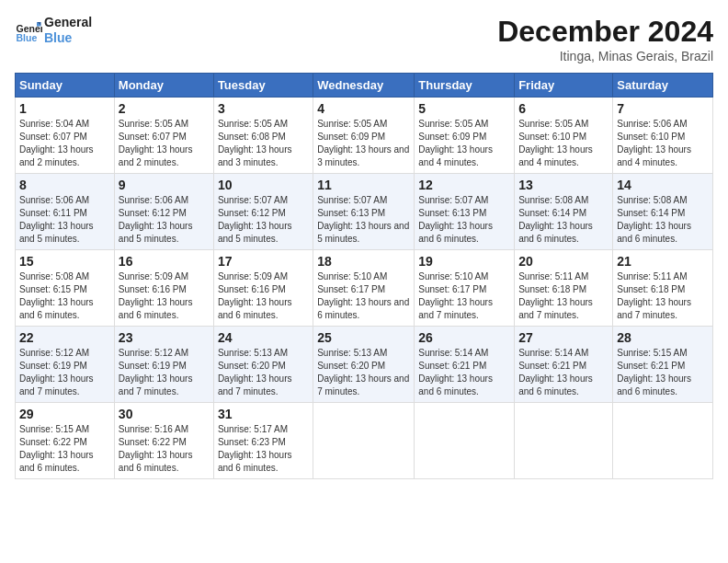 Image resolution: width=728 pixels, height=563 pixels. Describe the element at coordinates (364, 86) in the screenshot. I see `col-wednesday: Wednesday` at that location.